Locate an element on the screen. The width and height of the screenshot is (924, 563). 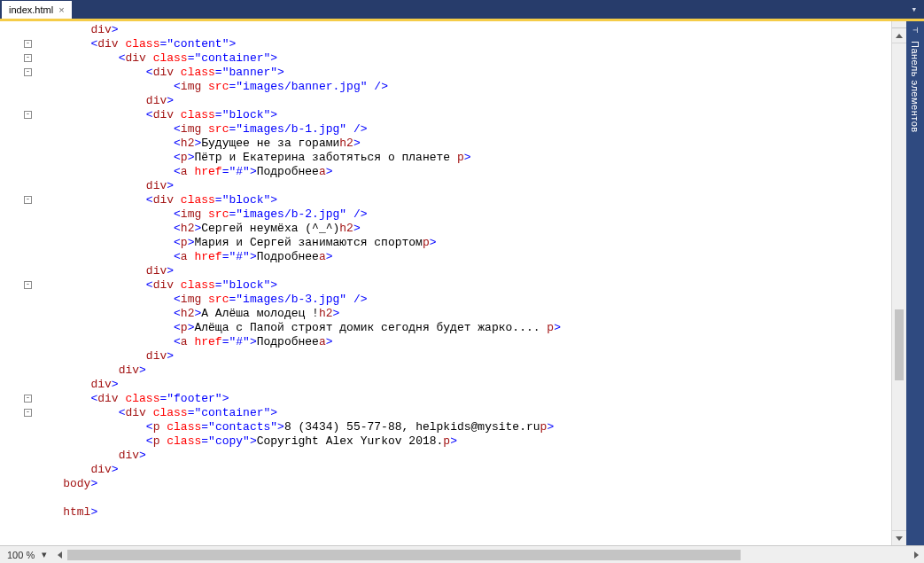
status-bar: 100 % ▾ is located at coordinates (462, 554).